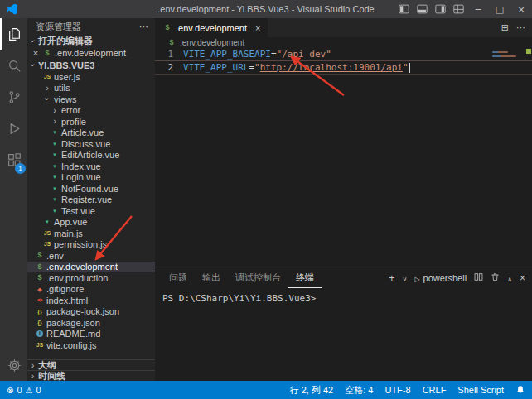 The image size is (532, 399). What do you see at coordinates (91, 189) in the screenshot?
I see `tree-file-NotFound.vue: NotFound.vue` at bounding box center [91, 189].